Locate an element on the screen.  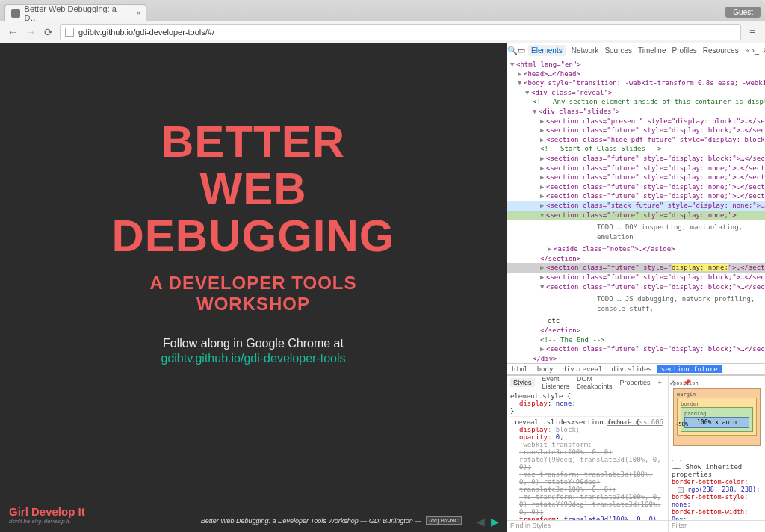
logo-motto: don't be shy. develop it. is located at coordinates (47, 522).